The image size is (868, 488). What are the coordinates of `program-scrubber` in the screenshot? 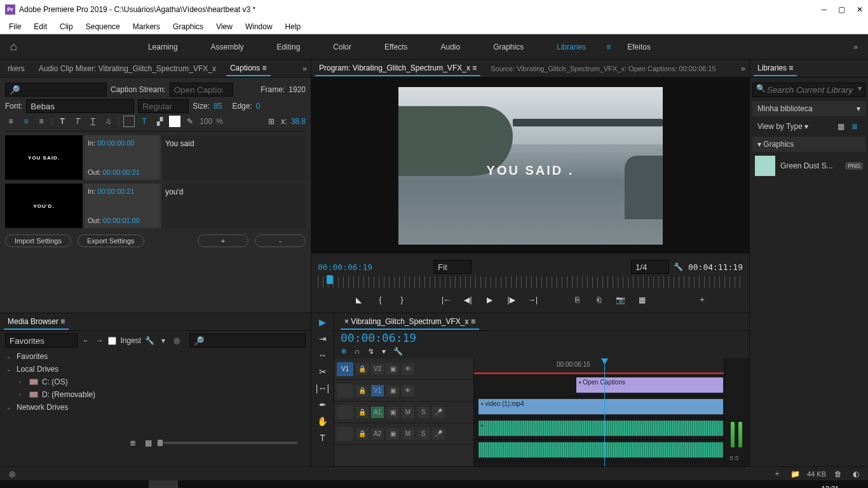 It's located at (530, 282).